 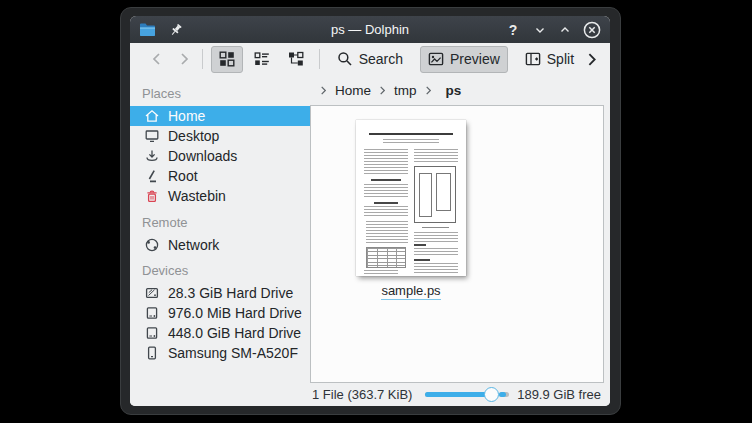 I want to click on breadcrumb-item-tmp: tmp, so click(x=406, y=90).